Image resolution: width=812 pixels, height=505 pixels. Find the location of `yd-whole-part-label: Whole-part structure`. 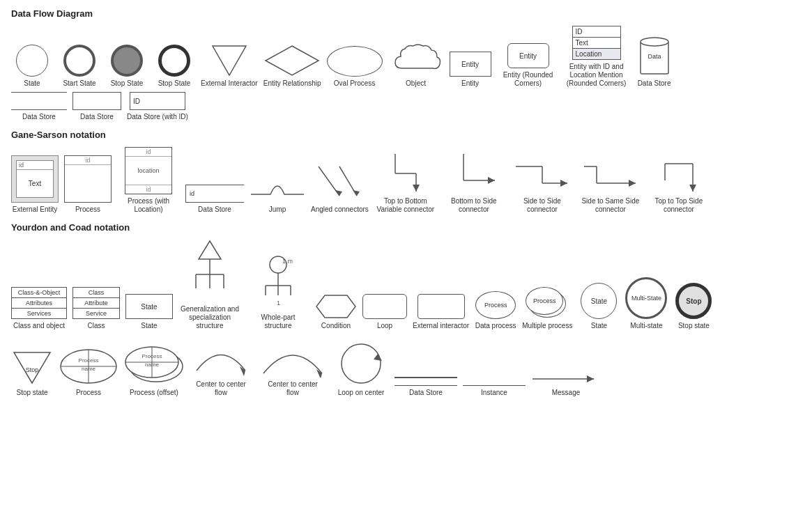

yd-whole-part-label: Whole-part structure is located at coordinates (278, 322).